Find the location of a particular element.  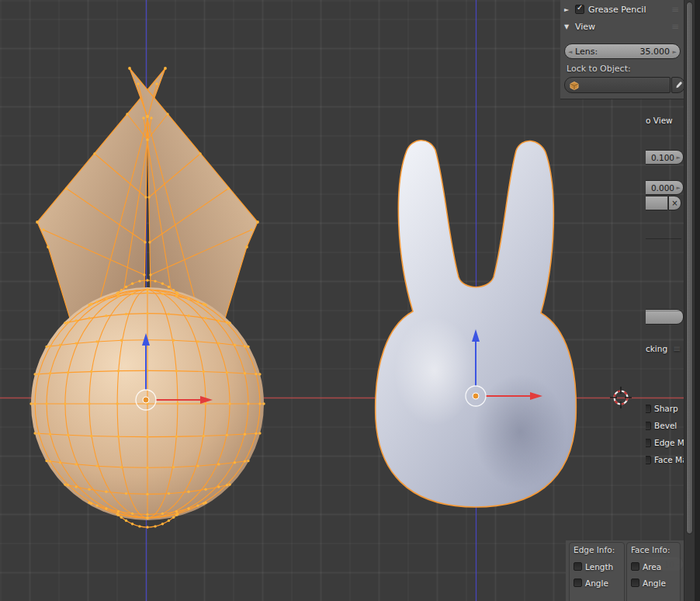

scrollbar-thumb is located at coordinates (689, 268).